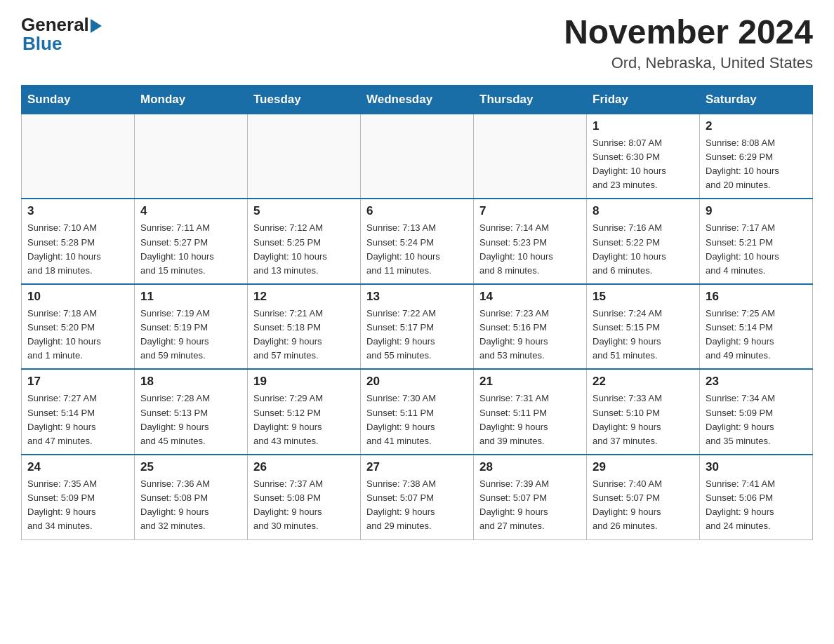 The width and height of the screenshot is (834, 644). I want to click on day-number: 17, so click(78, 382).